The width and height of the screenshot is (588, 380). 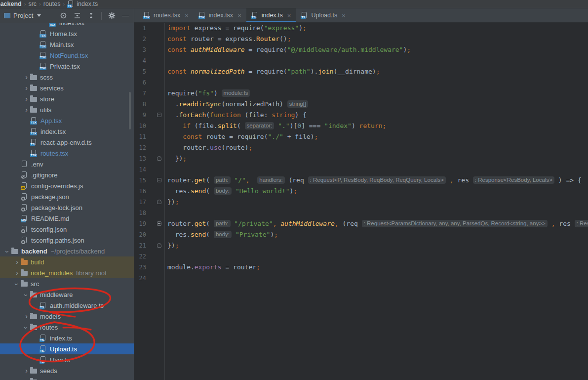 I want to click on breadcrumb-item-backend: backend, so click(x=11, y=4).